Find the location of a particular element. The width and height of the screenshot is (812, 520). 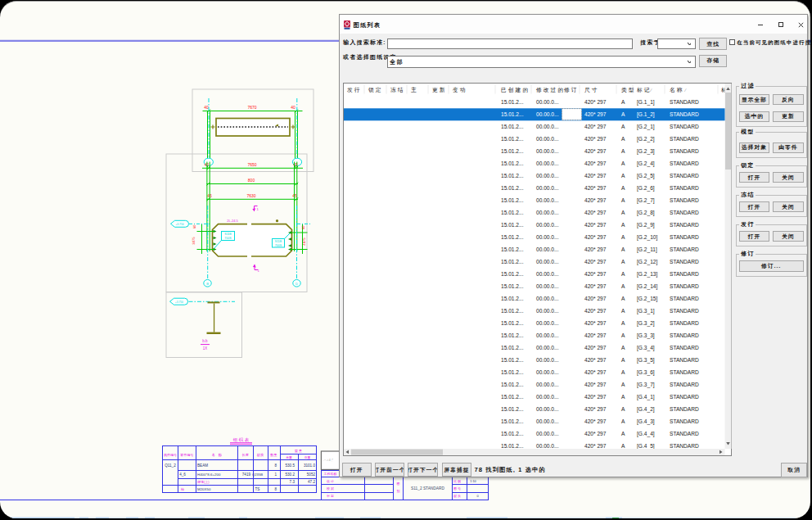

svg-text: 数量 is located at coordinates (273, 455).